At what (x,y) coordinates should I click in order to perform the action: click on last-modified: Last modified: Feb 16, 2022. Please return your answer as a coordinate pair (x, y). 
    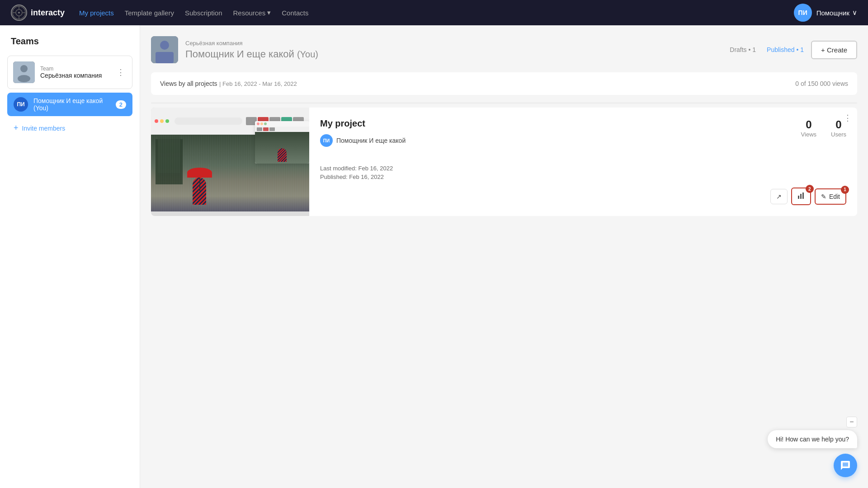
    Looking at the image, I should click on (583, 168).